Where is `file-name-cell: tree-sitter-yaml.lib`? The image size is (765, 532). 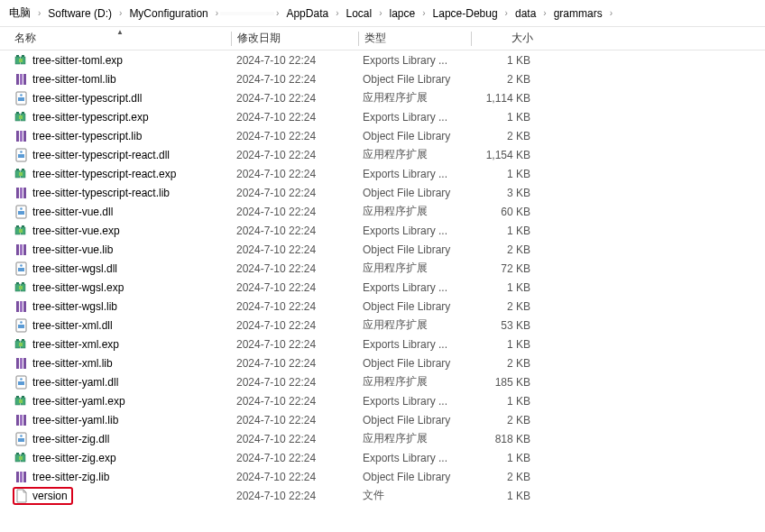
file-name-cell: tree-sitter-yaml.lib is located at coordinates (120, 420).